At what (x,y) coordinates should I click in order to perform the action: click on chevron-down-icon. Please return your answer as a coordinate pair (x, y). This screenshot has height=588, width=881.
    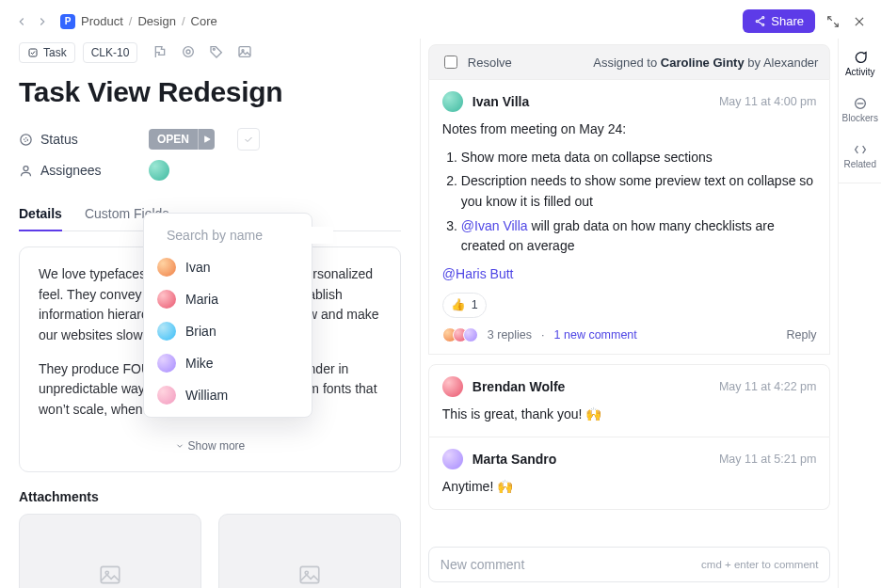
    Looking at the image, I should click on (180, 446).